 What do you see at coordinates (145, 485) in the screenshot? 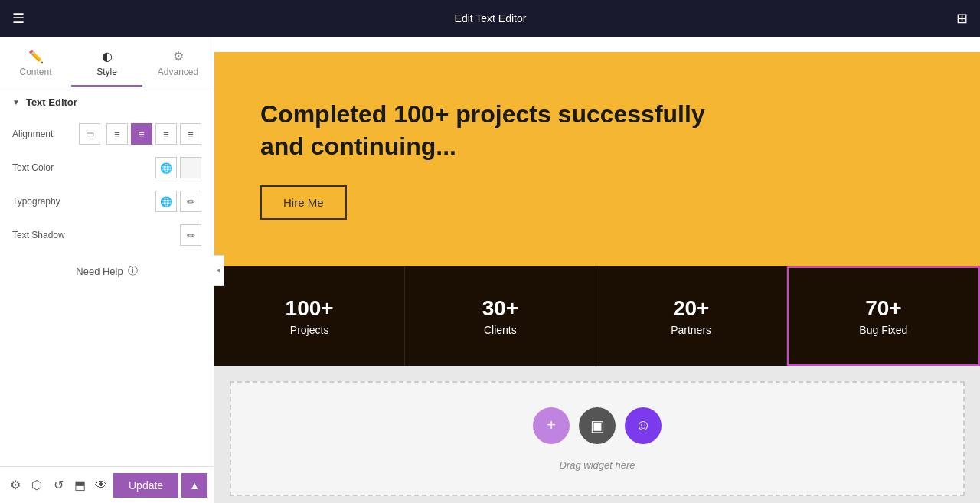
I see `update-button: Update` at bounding box center [145, 485].